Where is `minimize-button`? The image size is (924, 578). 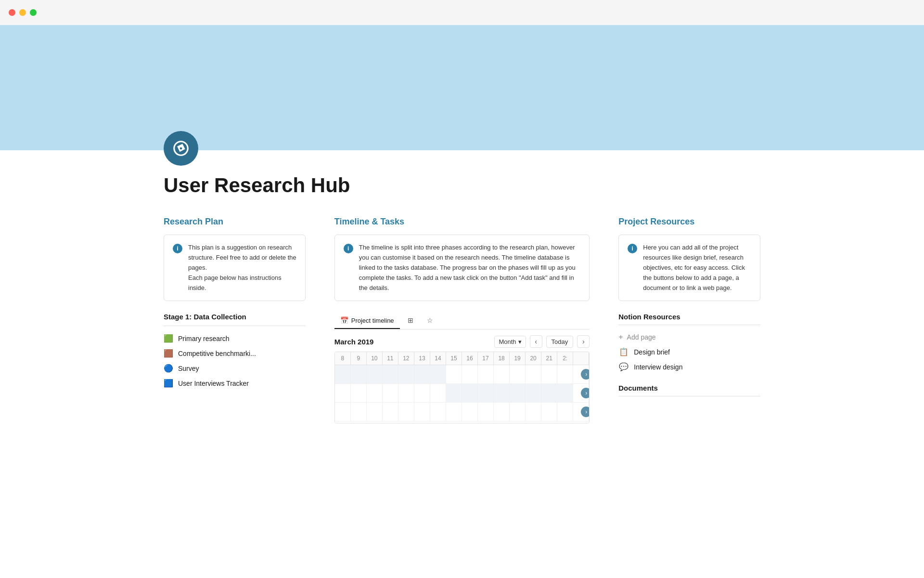
minimize-button is located at coordinates (23, 13).